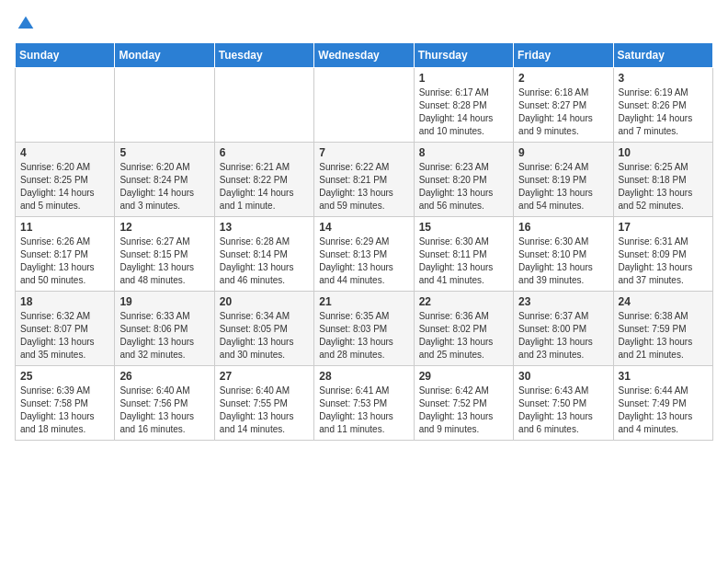 This screenshot has height=563, width=728. Describe the element at coordinates (364, 261) in the screenshot. I see `day-info: Sunrise: 6:29 AMSunset: 8:13 PMDaylight:…` at that location.